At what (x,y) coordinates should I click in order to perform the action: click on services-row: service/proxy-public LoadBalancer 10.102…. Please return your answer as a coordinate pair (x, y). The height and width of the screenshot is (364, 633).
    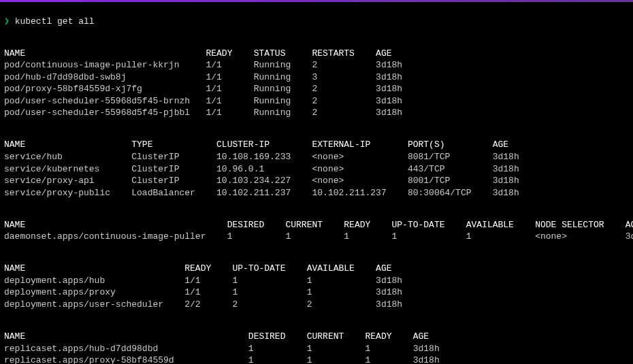
    Looking at the image, I should click on (316, 193).